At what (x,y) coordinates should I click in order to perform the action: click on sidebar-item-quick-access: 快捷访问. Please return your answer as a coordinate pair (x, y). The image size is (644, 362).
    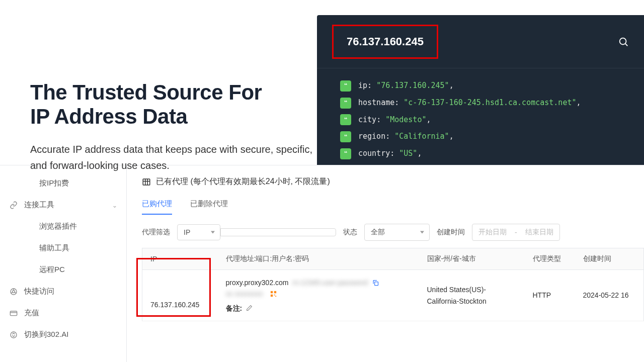
    Looking at the image, I should click on (63, 292).